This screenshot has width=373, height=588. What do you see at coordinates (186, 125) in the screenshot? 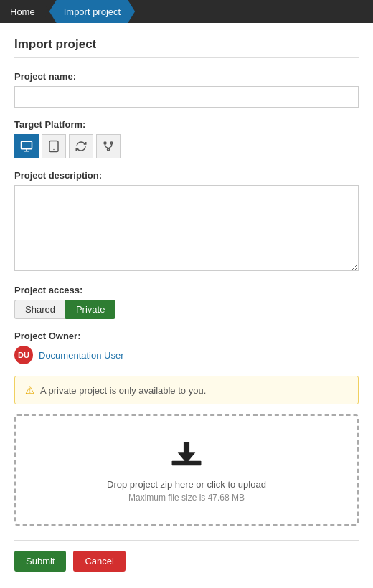
I see `target-platform-label: Target Platform:` at bounding box center [186, 125].